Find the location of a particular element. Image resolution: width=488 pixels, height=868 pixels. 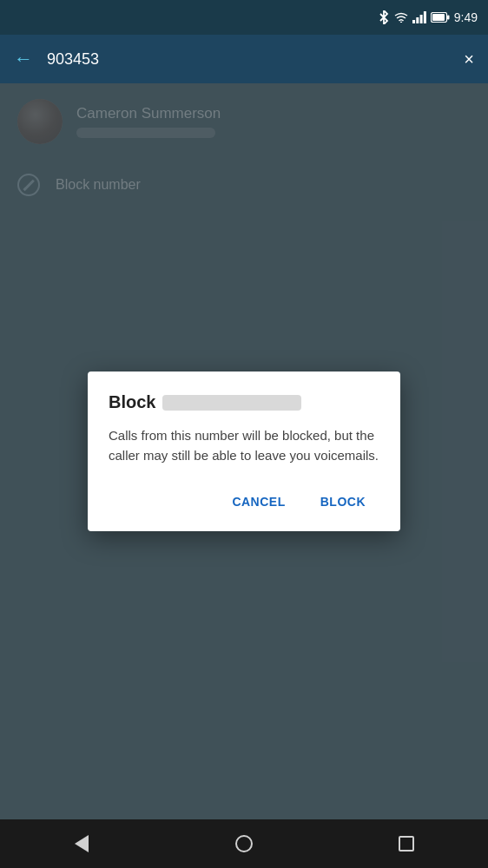

top-bar: ← 903453 × is located at coordinates (244, 59).